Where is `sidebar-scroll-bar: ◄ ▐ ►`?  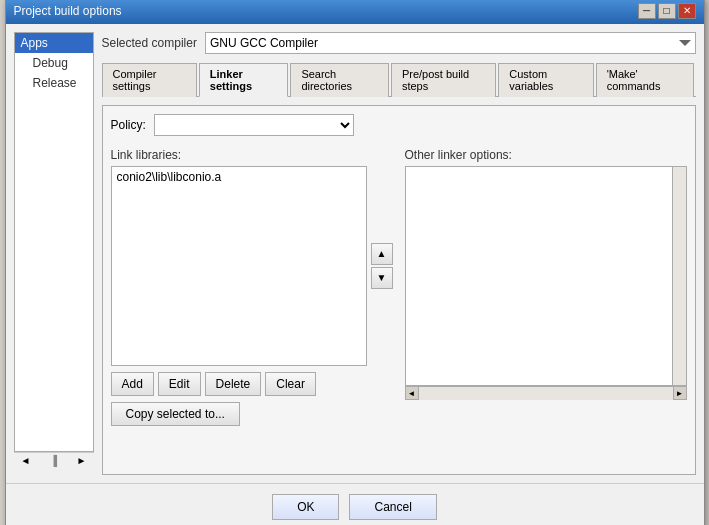
sidebar-scroll-bar: ◄ ▐ ► is located at coordinates (54, 460).